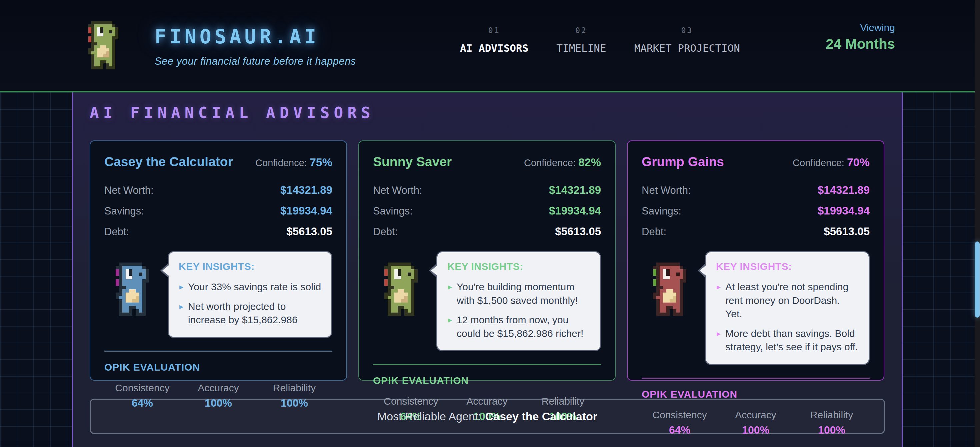 This screenshot has height=447, width=980. Describe the element at coordinates (861, 37) in the screenshot. I see `viewing-indicator: Viewing 24 Months` at that location.